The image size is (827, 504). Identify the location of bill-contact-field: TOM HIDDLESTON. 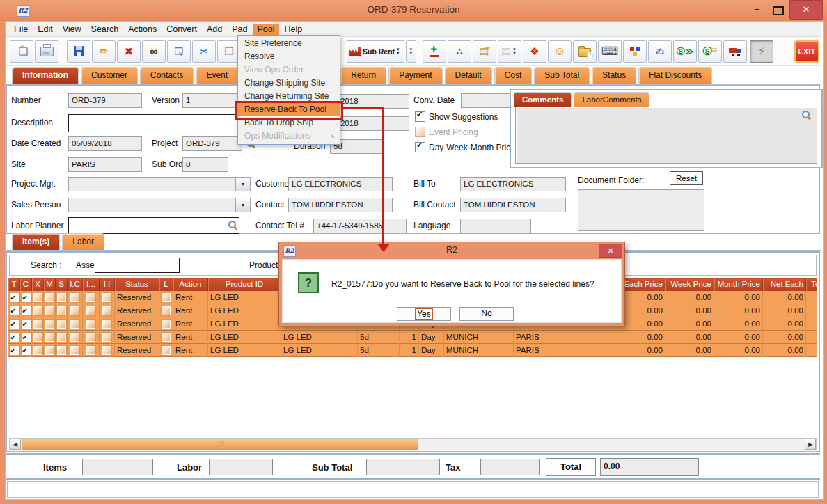
(513, 205).